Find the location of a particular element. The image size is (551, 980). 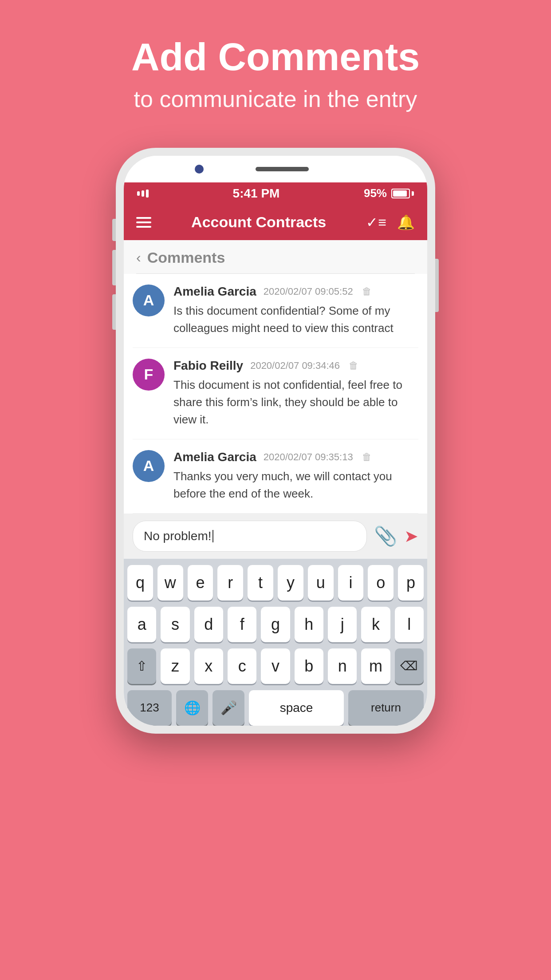

key-t: t is located at coordinates (260, 583).